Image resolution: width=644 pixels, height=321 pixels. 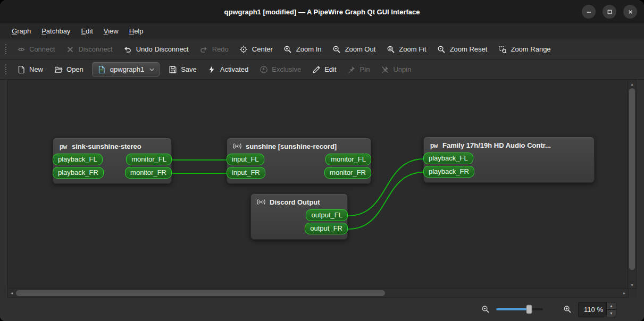 I want to click on node-sink-sunshine-stereo: pwsink-sunshine-stereoplayback_FLmonitor…, so click(x=112, y=160).